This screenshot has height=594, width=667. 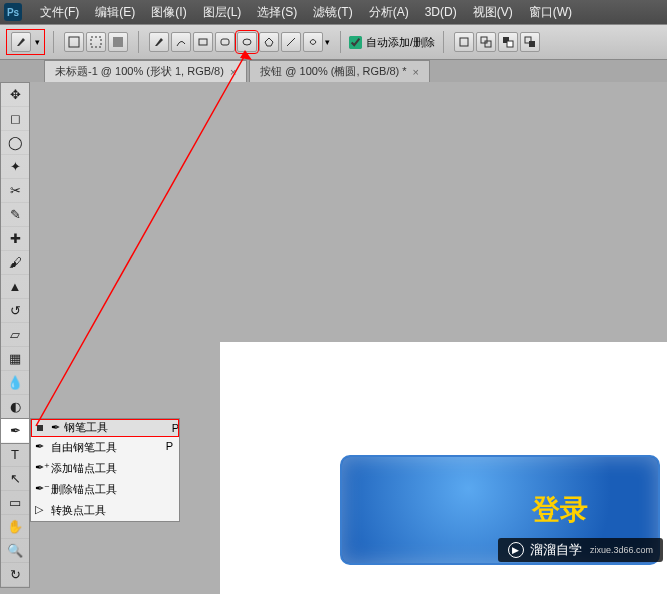 What do you see at coordinates (15, 287) in the screenshot?
I see `stamp-tool-icon: ▲` at bounding box center [15, 287].